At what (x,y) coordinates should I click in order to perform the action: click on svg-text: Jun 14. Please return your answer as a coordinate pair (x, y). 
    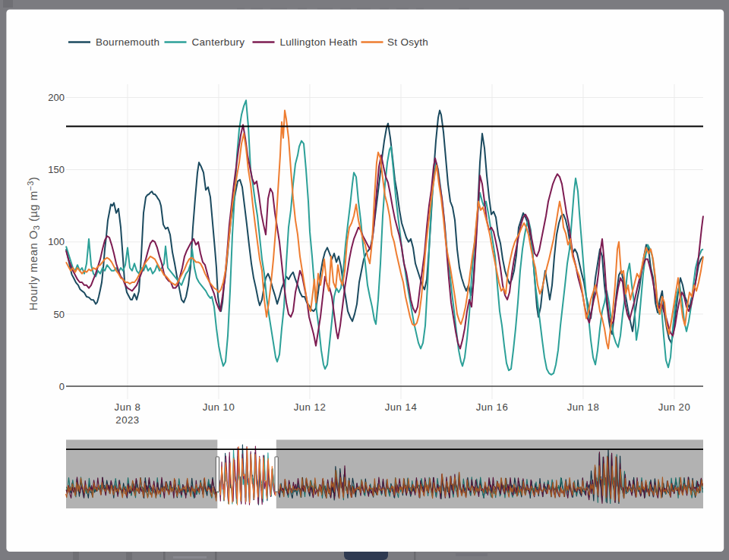
    Looking at the image, I should click on (401, 407).